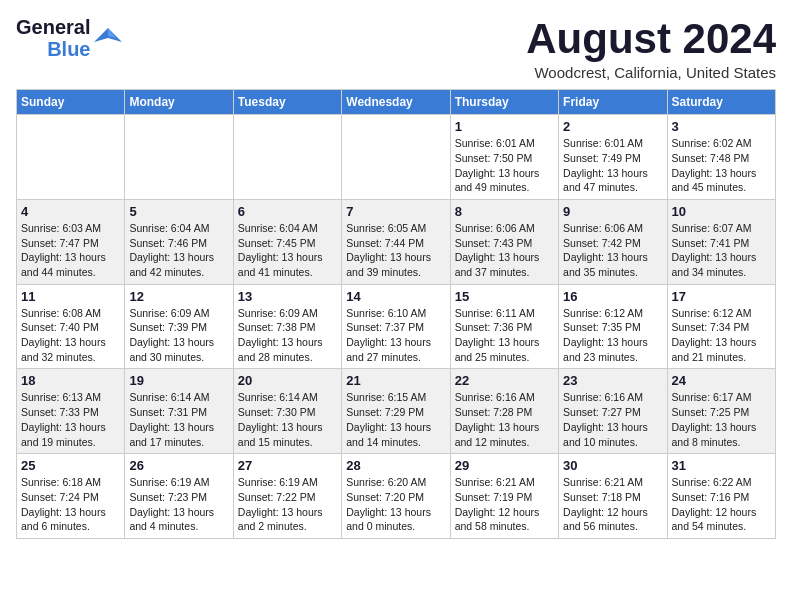  What do you see at coordinates (70, 420) in the screenshot?
I see `day-info: Sunrise: 6:13 AM Sunset: 7:33 PM Dayligh…` at bounding box center [70, 420].